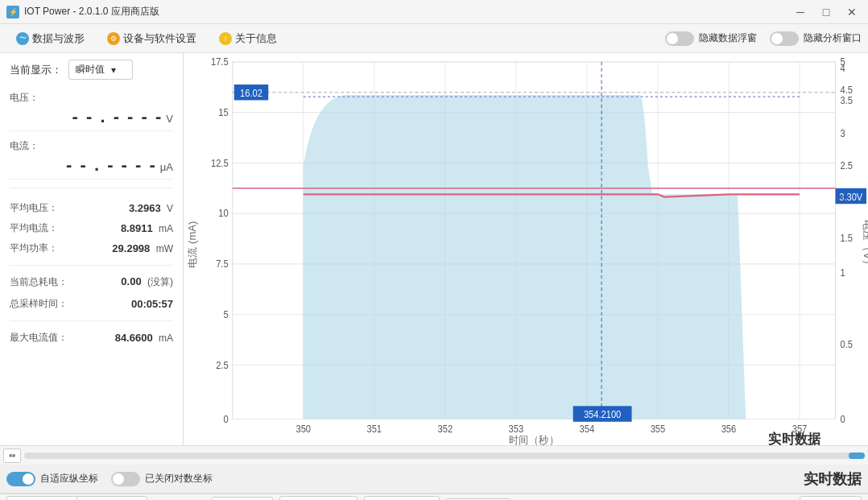 The height and width of the screenshot is (500, 868). What do you see at coordinates (50, 39) in the screenshot?
I see `tab-data-waveform: 〜 数据与波形` at bounding box center [50, 39].